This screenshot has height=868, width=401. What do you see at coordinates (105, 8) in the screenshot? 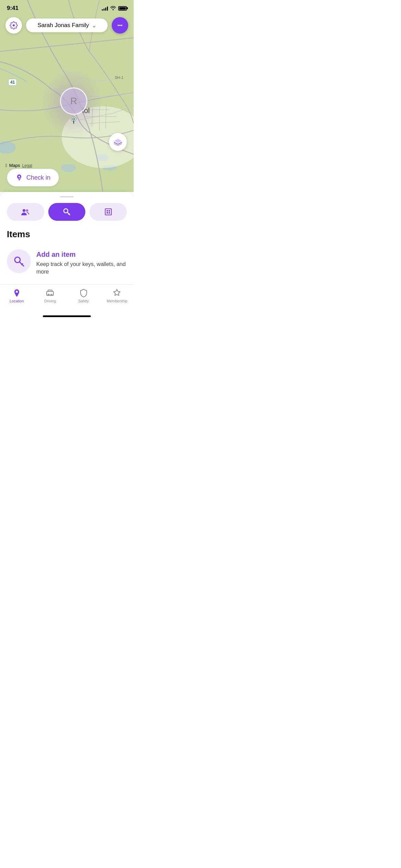
I see `signal-icon` at bounding box center [105, 8].